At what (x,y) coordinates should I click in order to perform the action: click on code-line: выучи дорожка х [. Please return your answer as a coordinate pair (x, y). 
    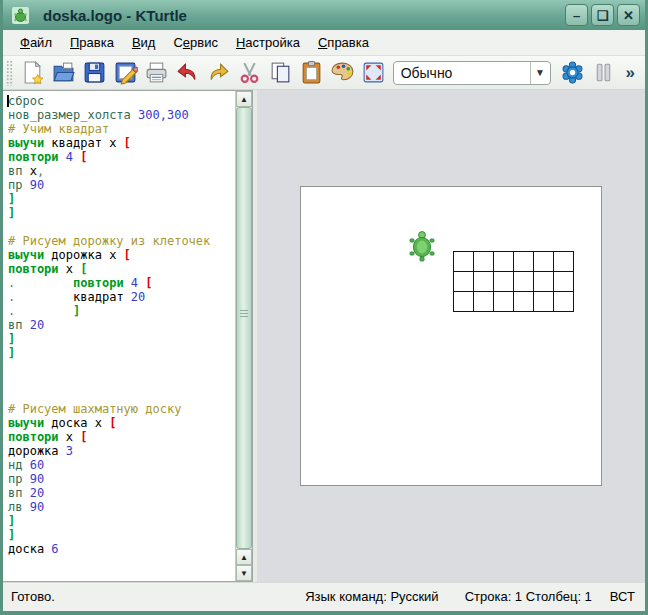
    Looking at the image, I should click on (122, 255).